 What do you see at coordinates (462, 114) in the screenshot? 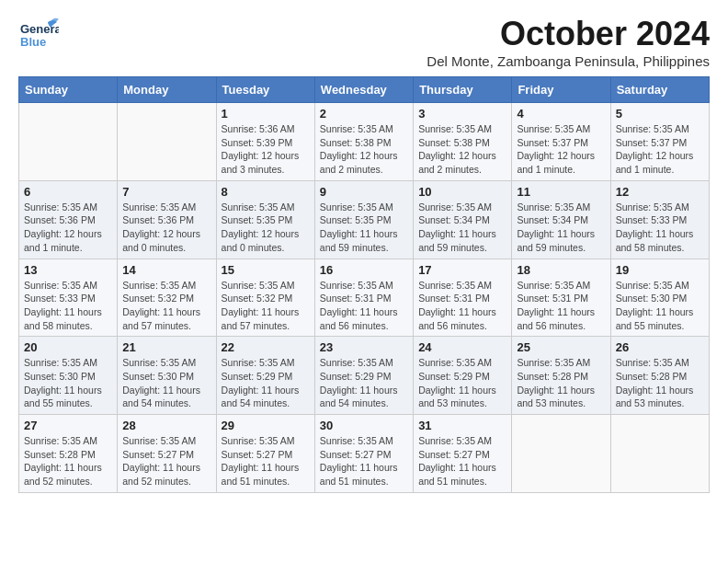
I see `day-number: 3` at bounding box center [462, 114].